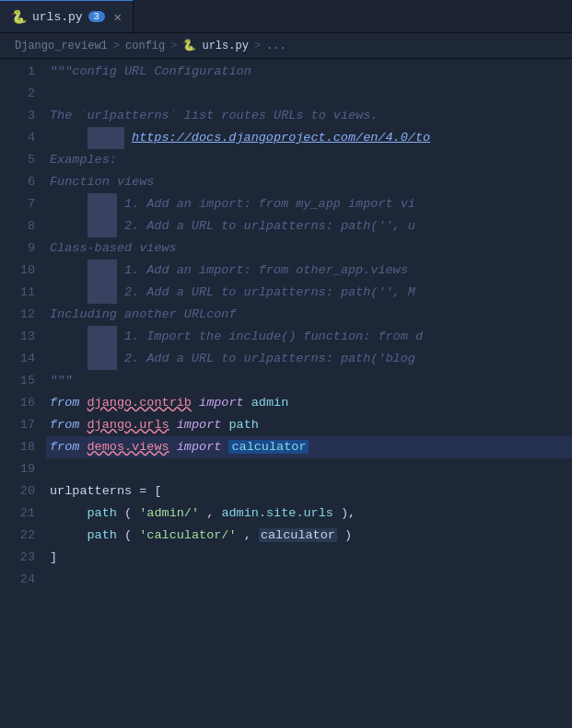 The width and height of the screenshot is (572, 728). Describe the element at coordinates (25, 359) in the screenshot. I see `line-num-14: 14` at that location.